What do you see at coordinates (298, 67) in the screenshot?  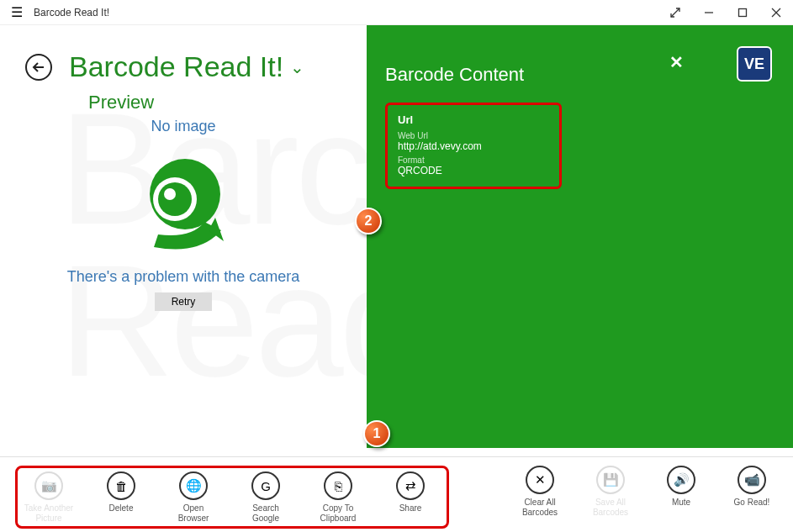 I see `chevron-down-icon: ⌄` at bounding box center [298, 67].